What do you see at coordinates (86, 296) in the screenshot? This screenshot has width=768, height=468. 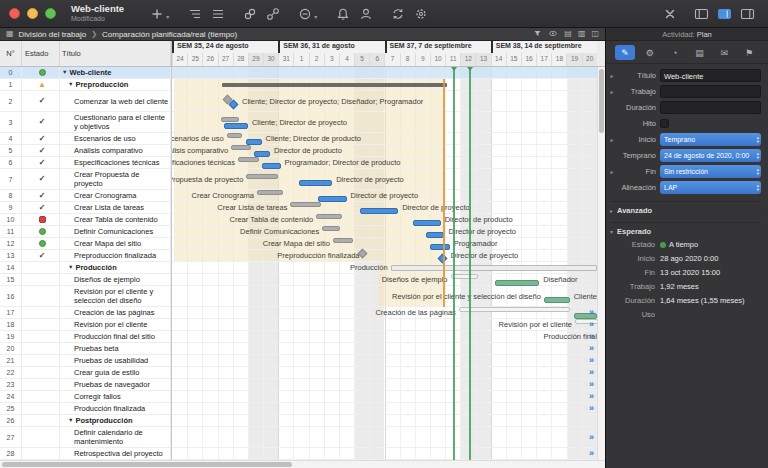 I see `table-row: 16Revisión por el cliente y selección de…` at bounding box center [86, 296].